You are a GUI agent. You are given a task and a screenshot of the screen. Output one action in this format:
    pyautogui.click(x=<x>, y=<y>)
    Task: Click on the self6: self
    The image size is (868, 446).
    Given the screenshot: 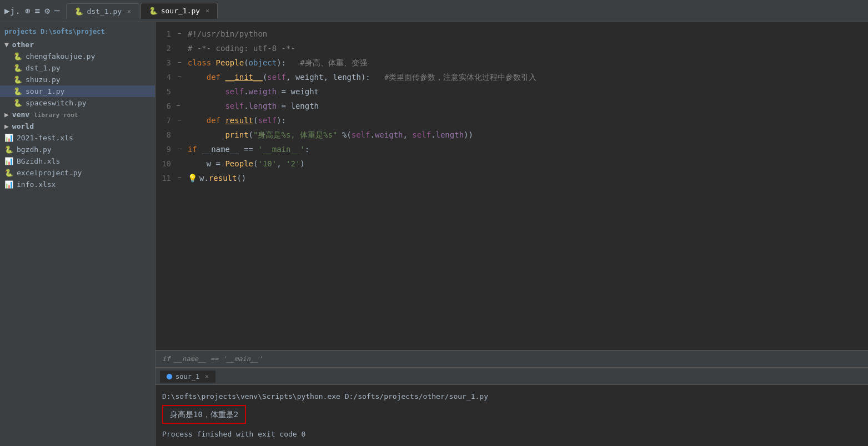 What is the action you would take?
    pyautogui.click(x=234, y=106)
    